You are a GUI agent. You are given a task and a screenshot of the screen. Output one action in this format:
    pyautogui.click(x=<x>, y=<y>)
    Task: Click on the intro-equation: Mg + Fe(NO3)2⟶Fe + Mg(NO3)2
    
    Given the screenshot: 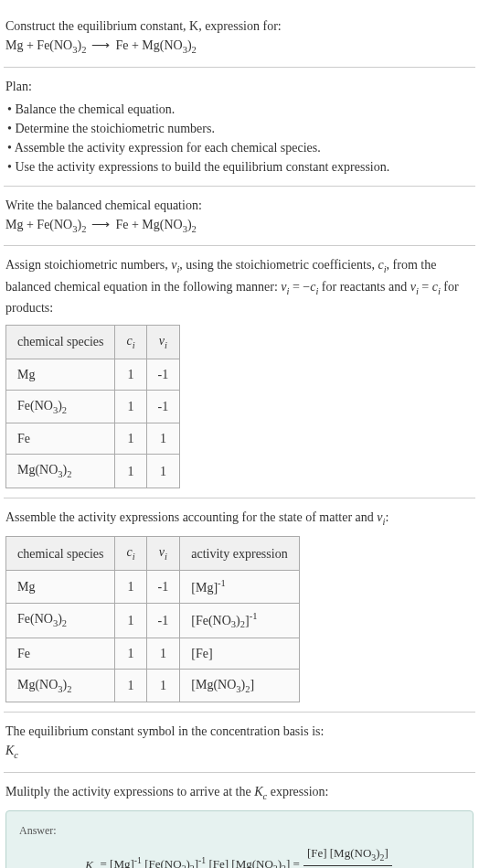 What is the action you would take?
    pyautogui.click(x=240, y=47)
    